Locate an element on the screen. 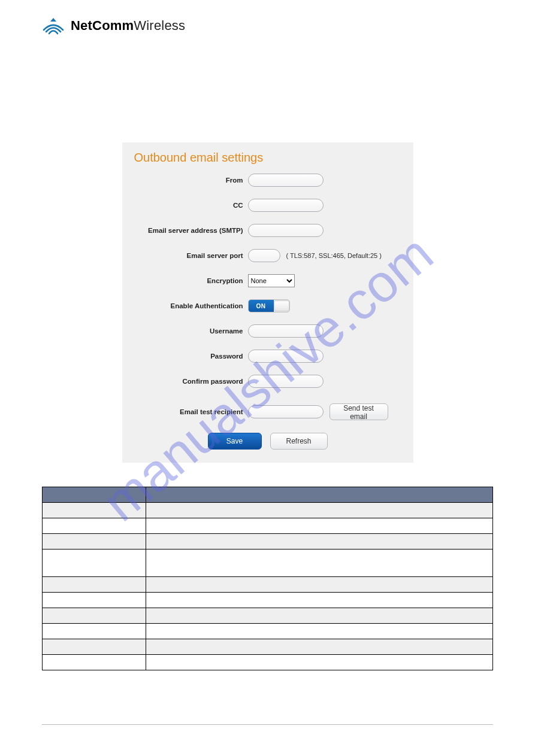 The height and width of the screenshot is (756, 535). from-input is located at coordinates (286, 180).